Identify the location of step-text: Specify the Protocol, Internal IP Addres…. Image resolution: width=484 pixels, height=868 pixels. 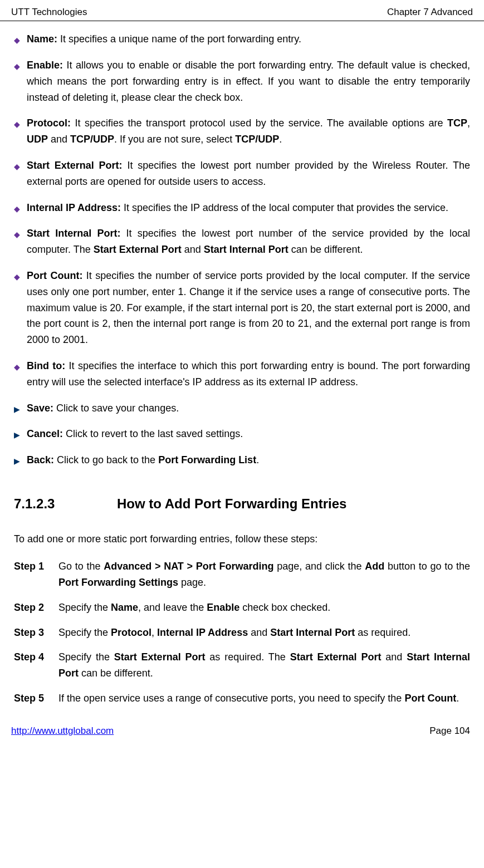
(264, 632).